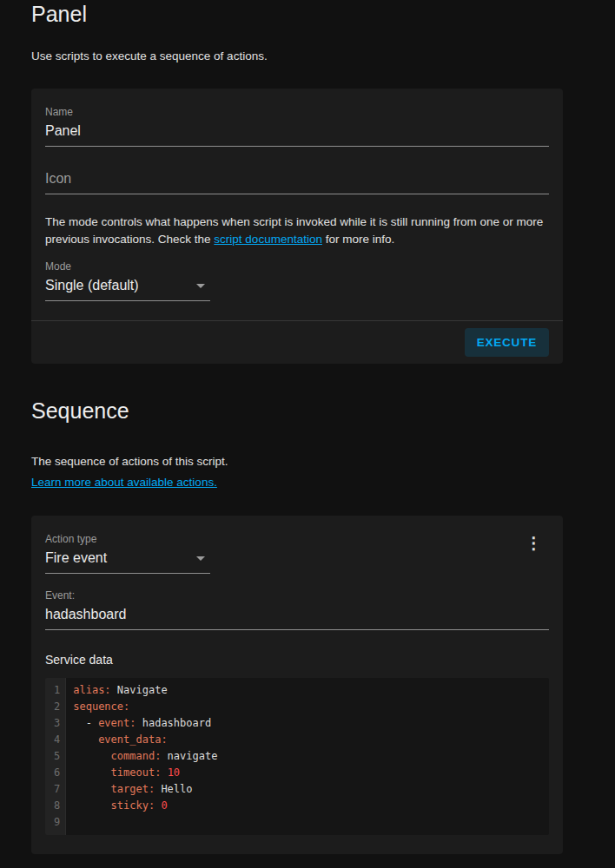 Image resolution: width=615 pixels, height=868 pixels. Describe the element at coordinates (56, 757) in the screenshot. I see `line-numbers-gutter: 123456789` at that location.